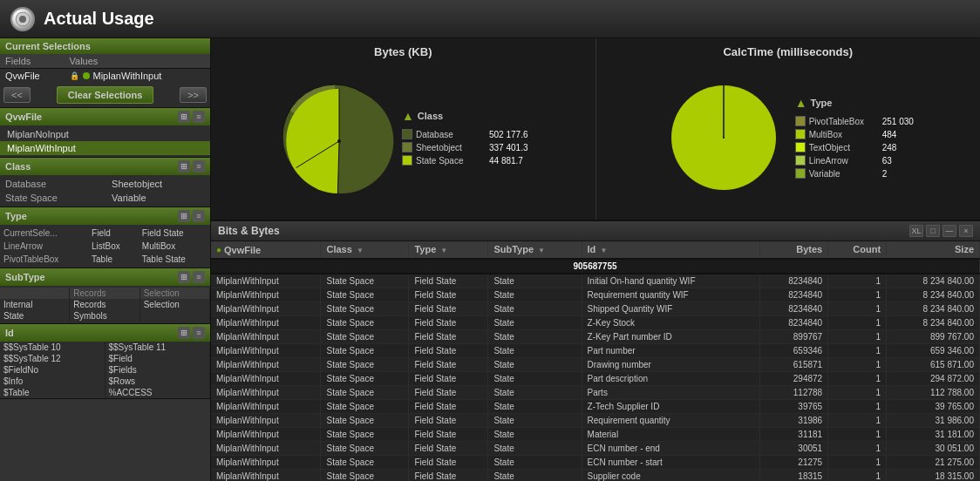 The height and width of the screenshot is (481, 980). What do you see at coordinates (199, 333) in the screenshot?
I see `id-menu-icon: ≡` at bounding box center [199, 333].